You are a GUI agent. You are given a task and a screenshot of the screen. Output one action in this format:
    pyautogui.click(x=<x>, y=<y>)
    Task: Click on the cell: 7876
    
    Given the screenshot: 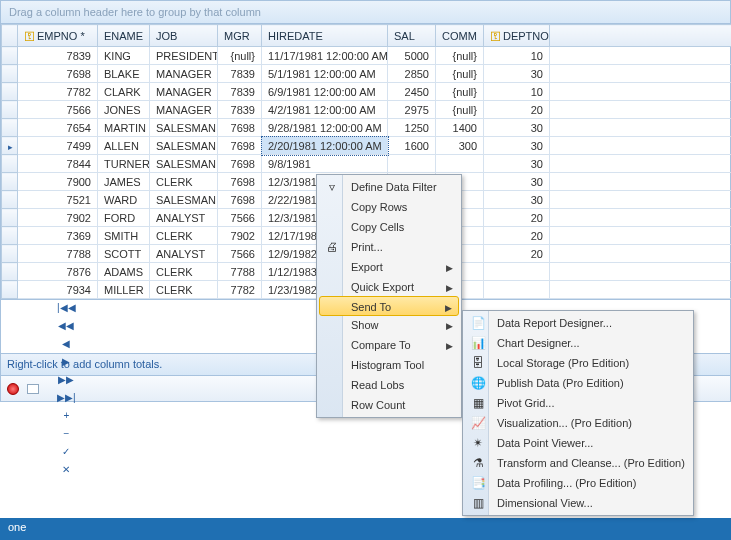 What is the action you would take?
    pyautogui.click(x=58, y=272)
    